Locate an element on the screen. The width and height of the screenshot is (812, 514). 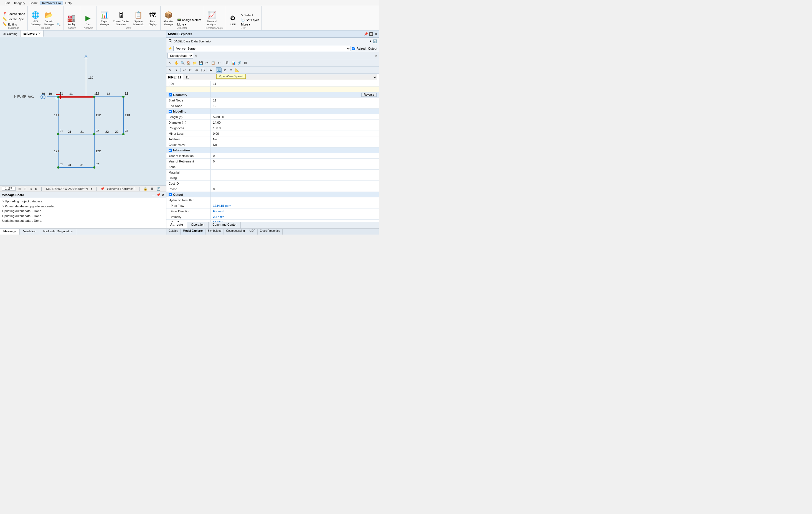
bottom-panel-pin: 📌 is located at coordinates (158, 195).